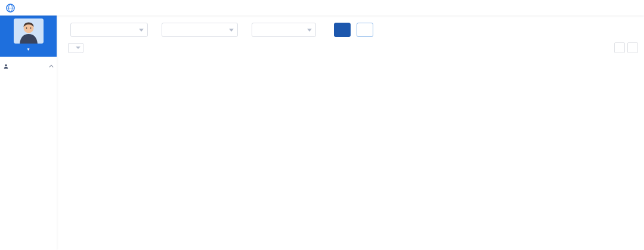  I want to click on filter-bar, so click(355, 30).